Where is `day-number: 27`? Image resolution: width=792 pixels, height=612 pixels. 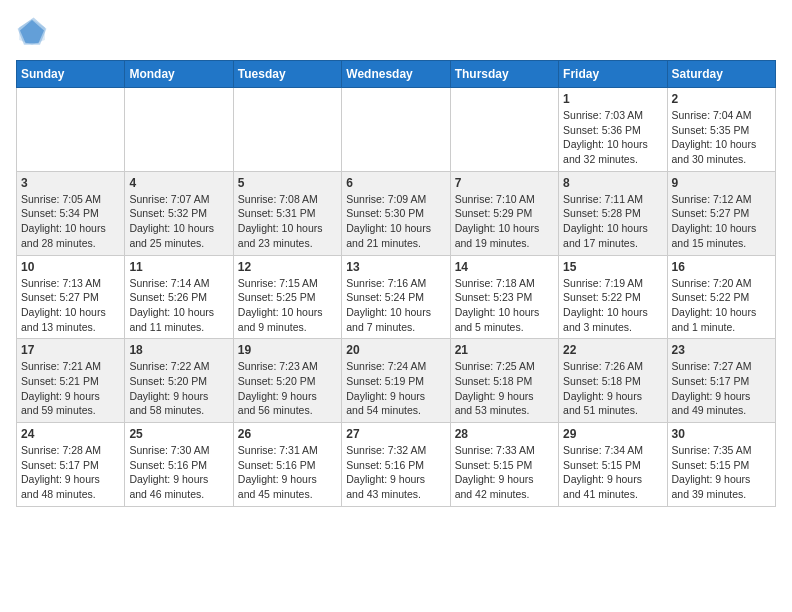 day-number: 27 is located at coordinates (396, 434).